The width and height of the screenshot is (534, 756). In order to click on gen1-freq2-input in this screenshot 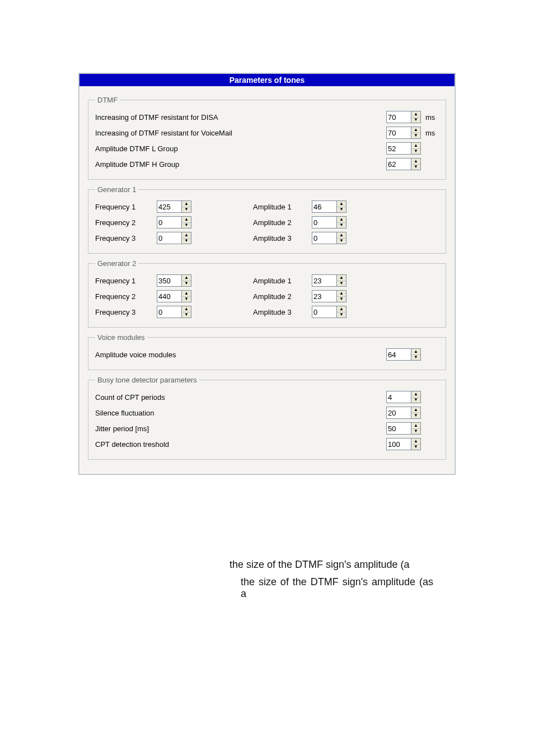, I will do `click(169, 222)`.